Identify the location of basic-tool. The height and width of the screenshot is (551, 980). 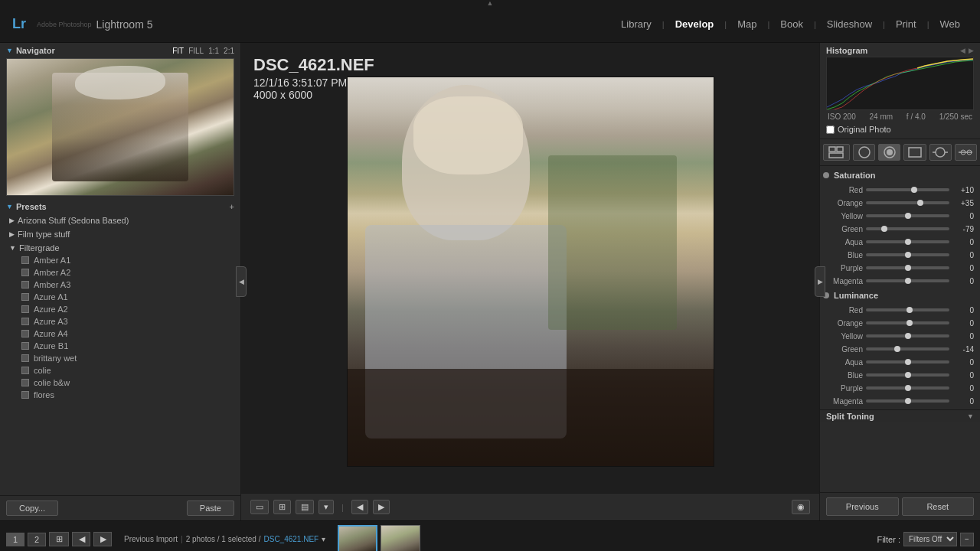
(836, 152).